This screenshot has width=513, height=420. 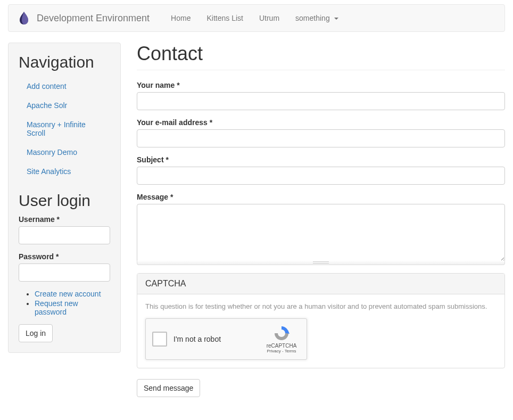 I want to click on nav-utrum: Utrum, so click(x=269, y=18).